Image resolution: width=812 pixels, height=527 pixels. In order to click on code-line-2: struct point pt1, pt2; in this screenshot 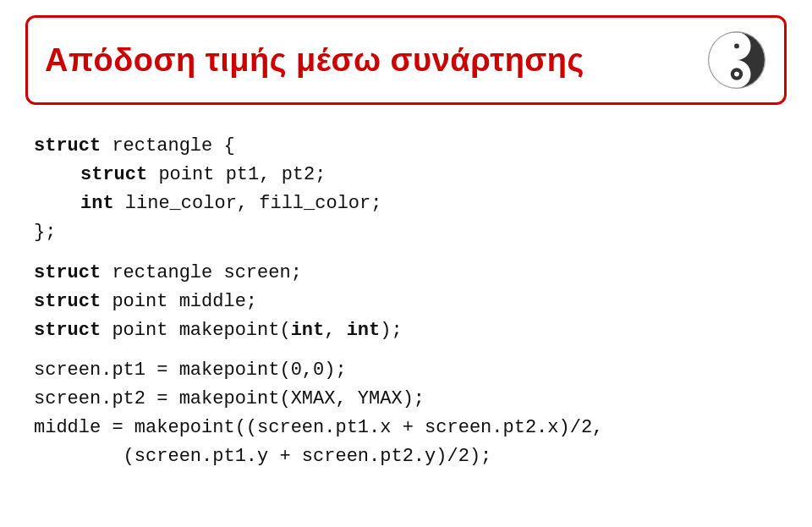, I will do `click(410, 175)`.